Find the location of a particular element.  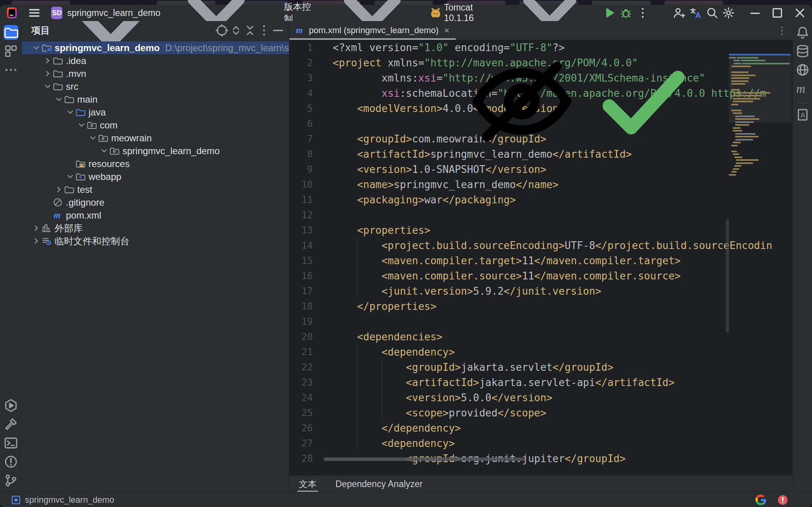

code-line: 26 </dependency> is located at coordinates (375, 428).